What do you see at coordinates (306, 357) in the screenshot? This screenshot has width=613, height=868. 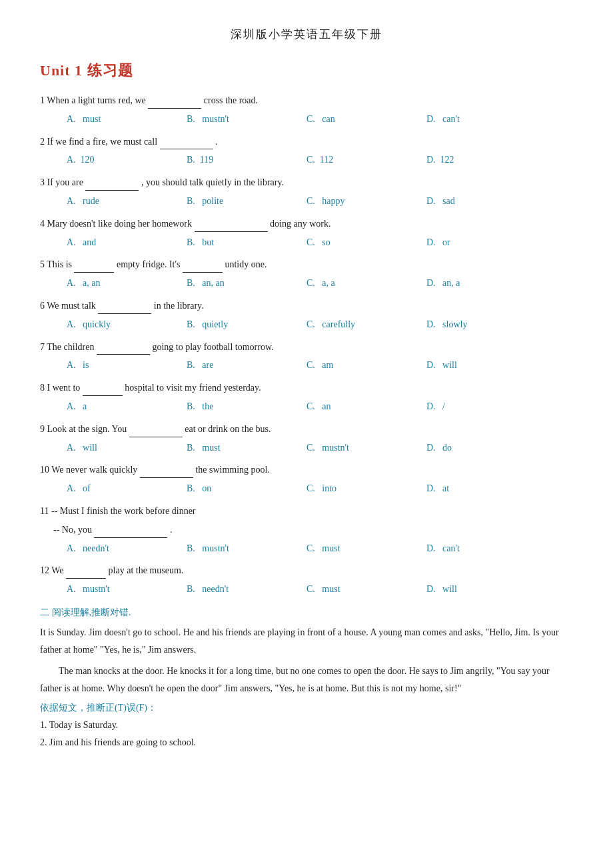 I see `question-7: 7 The children going to play football to…` at bounding box center [306, 357].